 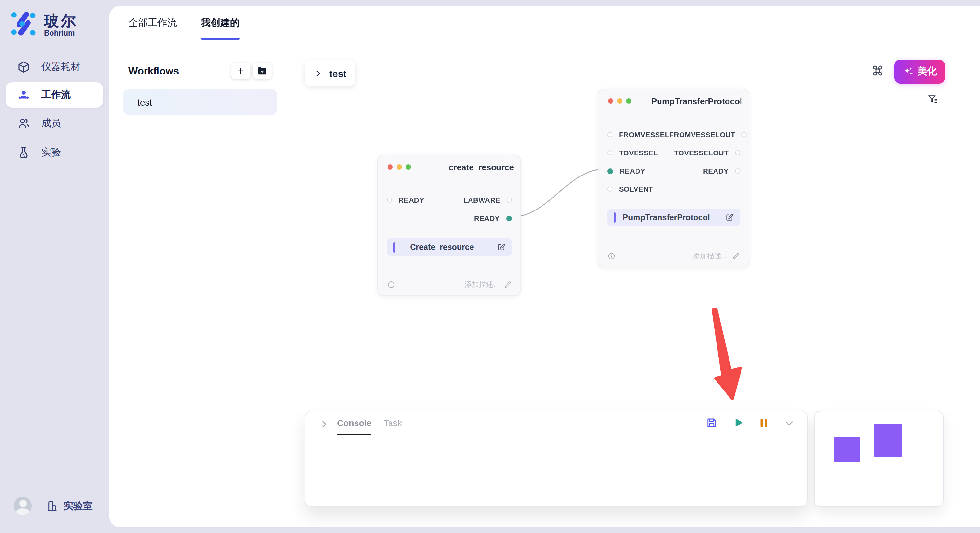 What do you see at coordinates (262, 71) in the screenshot?
I see `import-workflow-button` at bounding box center [262, 71].